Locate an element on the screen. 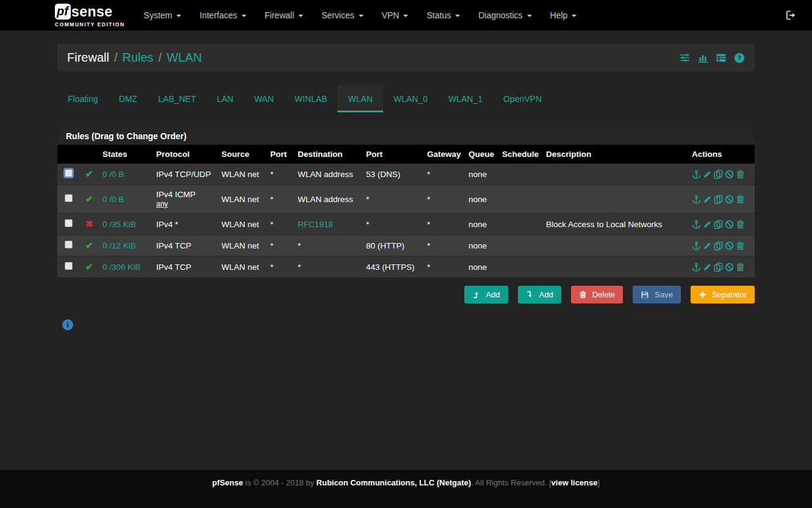 The width and height of the screenshot is (812, 508). footer-link: Rubicon Communications, LLC (Netgate) is located at coordinates (394, 482).